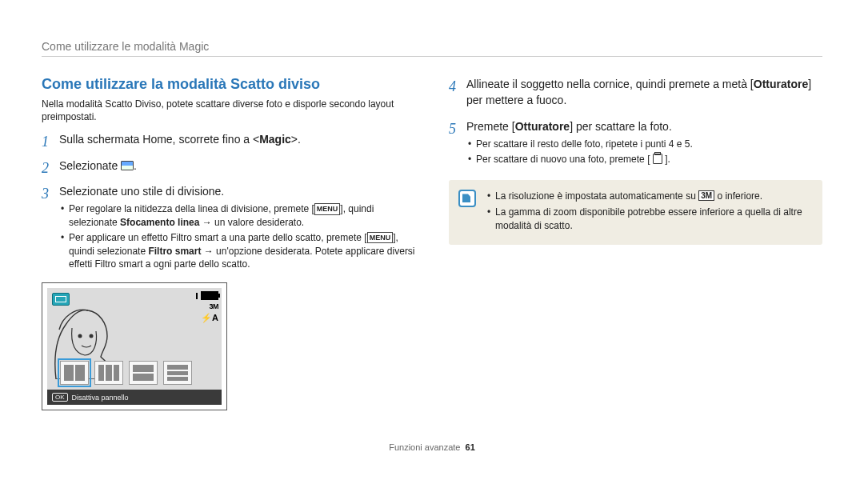 The height and width of the screenshot is (504, 864). Describe the element at coordinates (229, 139) in the screenshot. I see `step-item: Sulla schermata Home, scorrete fino a <M…` at that location.